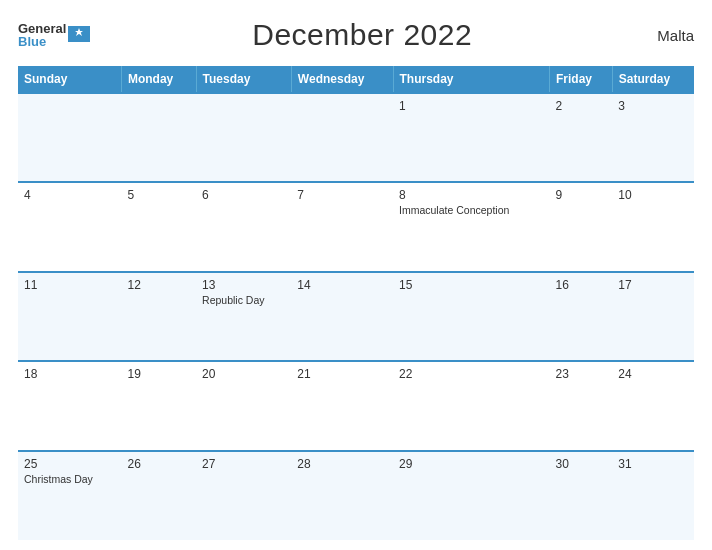 This screenshot has width=712, height=550. Describe the element at coordinates (70, 374) in the screenshot. I see `day-number: 18` at that location.